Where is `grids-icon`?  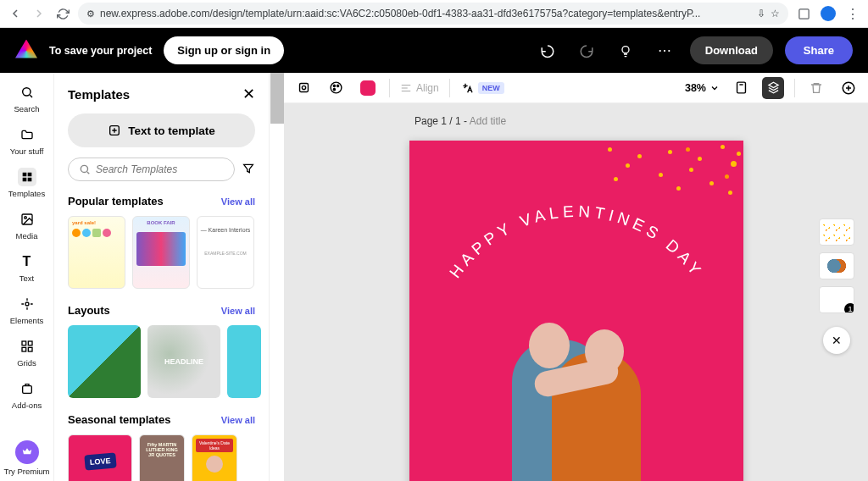
grids-icon is located at coordinates (27, 346).